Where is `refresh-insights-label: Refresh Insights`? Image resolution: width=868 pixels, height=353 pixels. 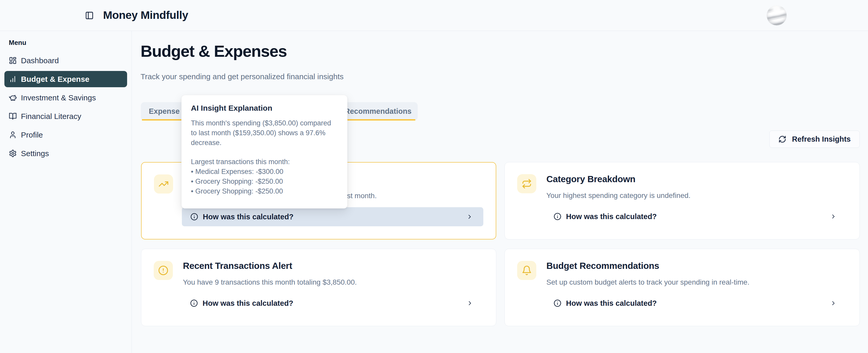
refresh-insights-label: Refresh Insights is located at coordinates (822, 139).